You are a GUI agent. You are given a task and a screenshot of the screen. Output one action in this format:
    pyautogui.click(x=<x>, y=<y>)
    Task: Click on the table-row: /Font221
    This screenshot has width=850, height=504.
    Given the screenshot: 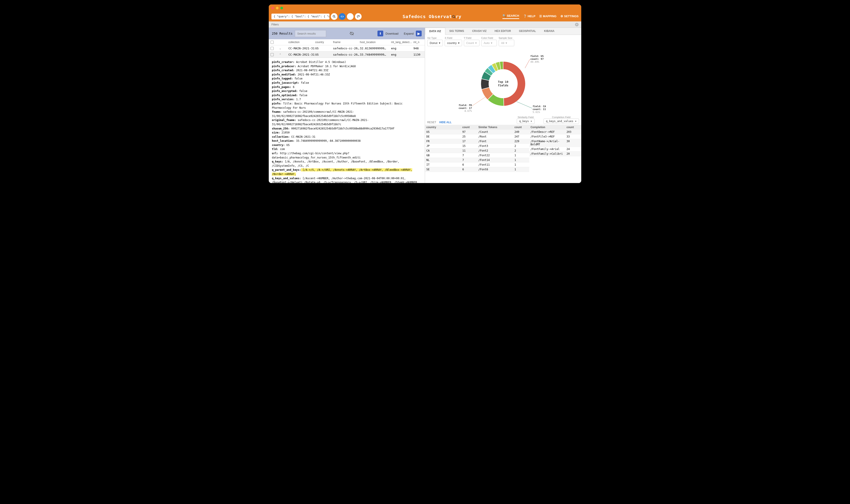 What is the action you would take?
    pyautogui.click(x=503, y=156)
    